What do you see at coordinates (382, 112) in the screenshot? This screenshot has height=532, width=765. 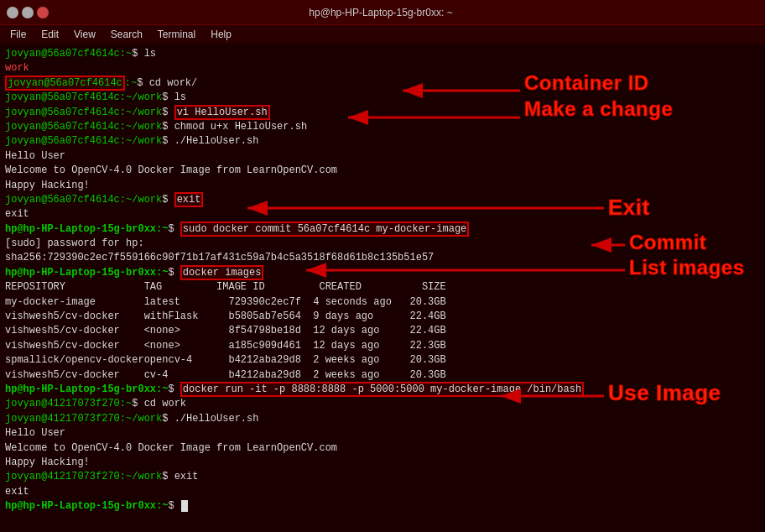 I see `terminal-line: jovyan@56a07cf4614c:~/work$ vi HelloUser…` at bounding box center [382, 112].